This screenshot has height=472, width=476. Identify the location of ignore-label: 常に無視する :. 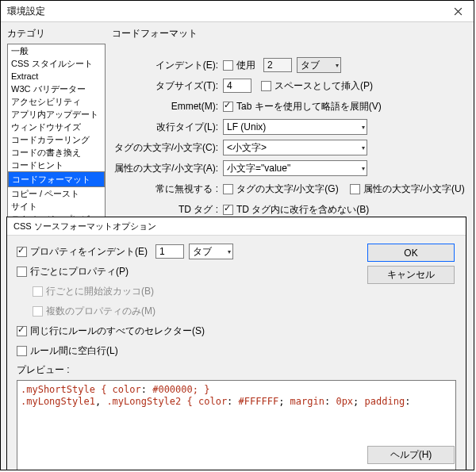
(165, 189).